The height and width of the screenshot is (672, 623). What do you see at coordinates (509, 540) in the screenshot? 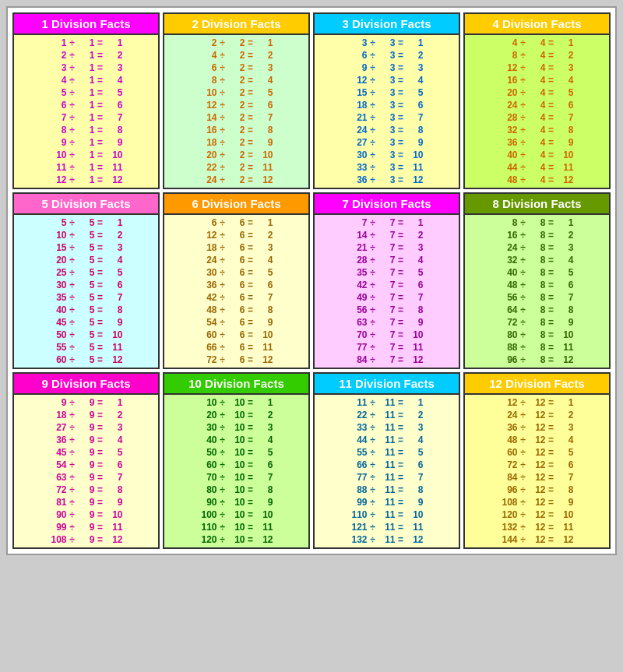
I see `dividend: 144` at bounding box center [509, 540].